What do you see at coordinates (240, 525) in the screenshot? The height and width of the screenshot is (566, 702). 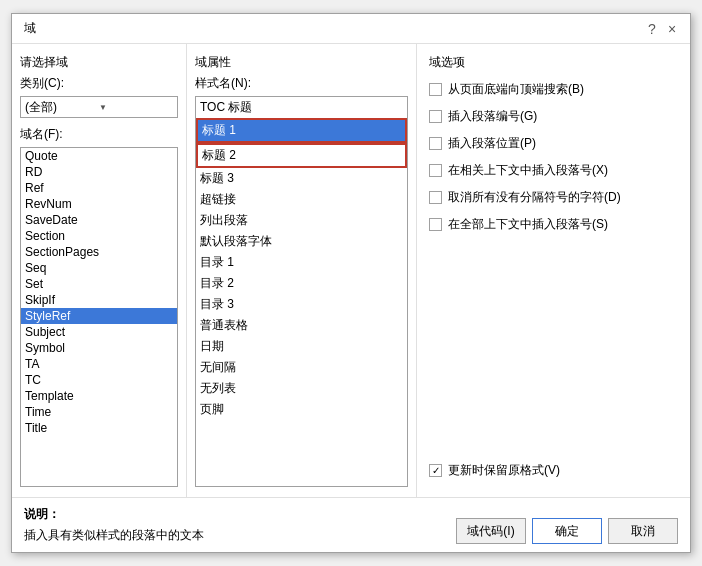 I see `description-area: 说明： 插入具有类似样式的段落中的文本` at bounding box center [240, 525].